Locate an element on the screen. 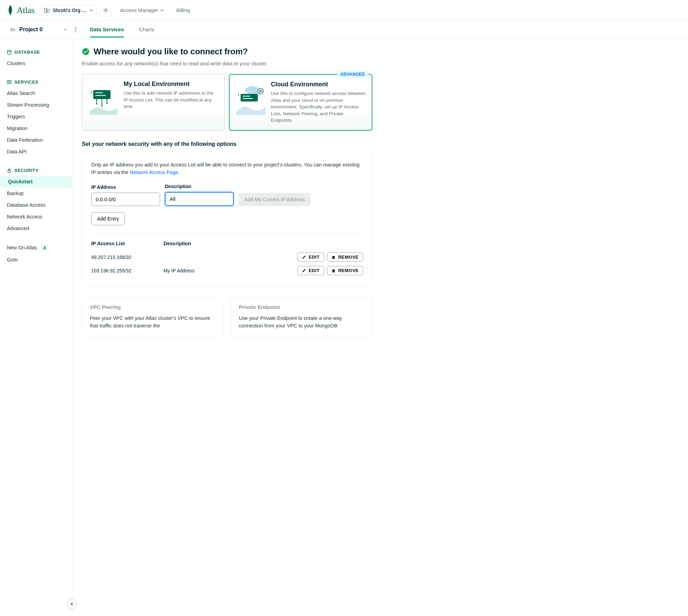 This screenshot has width=688, height=616. services-icon is located at coordinates (9, 82).